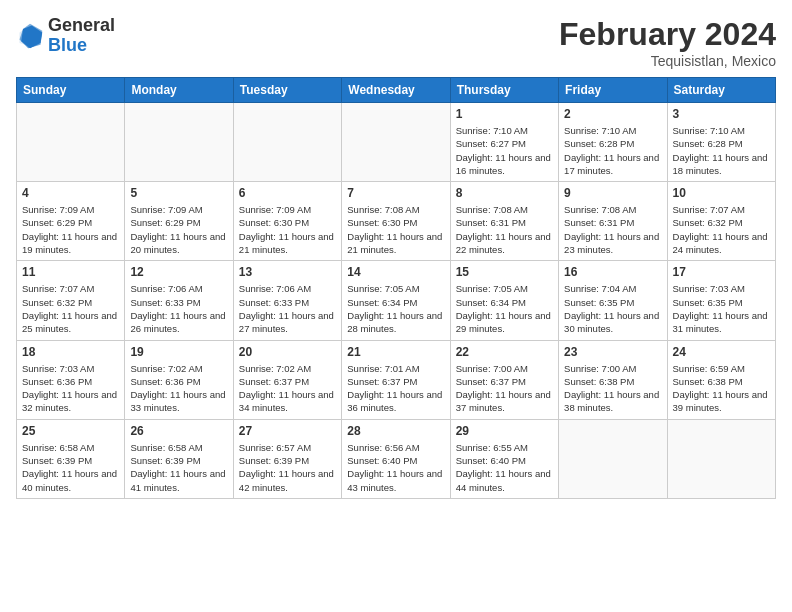  Describe the element at coordinates (287, 300) in the screenshot. I see `calendar-cell-3-3: 13Sunrise: 7:06 AMSunset: 6:33 PMDayligh…` at that location.